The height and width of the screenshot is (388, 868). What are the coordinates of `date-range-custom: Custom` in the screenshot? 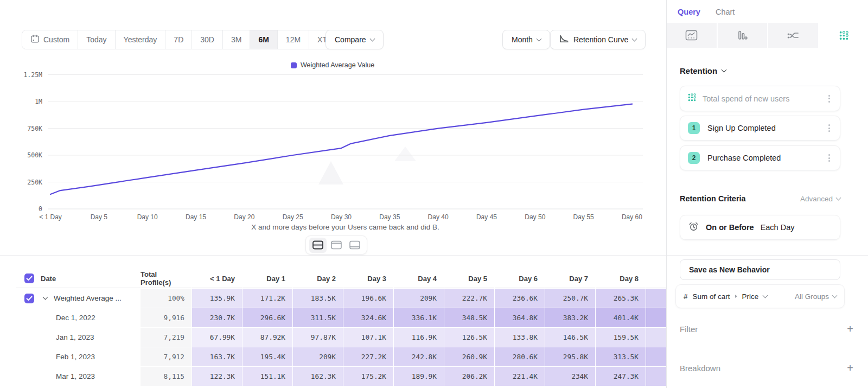 It's located at (50, 40).